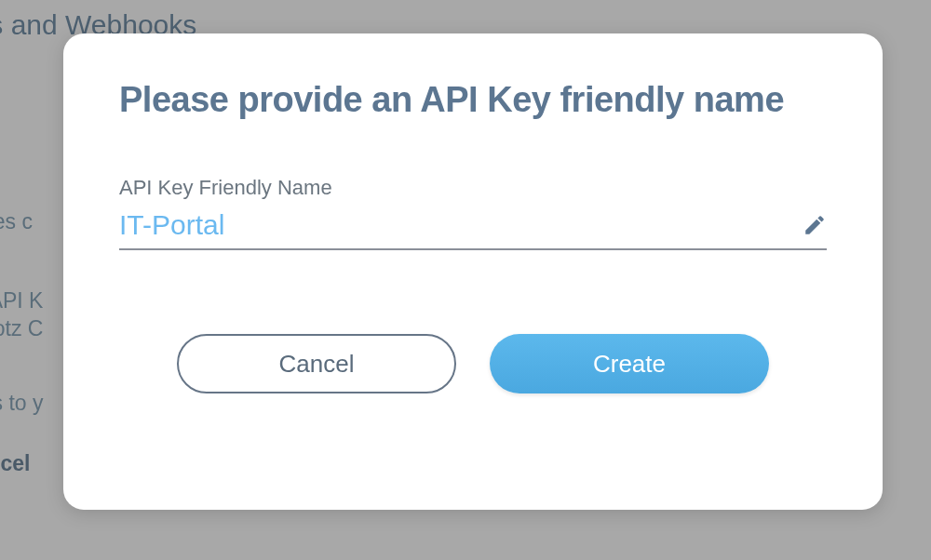 This screenshot has height=560, width=931. What do you see at coordinates (21, 329) in the screenshot?
I see `background-text: notz C` at bounding box center [21, 329].